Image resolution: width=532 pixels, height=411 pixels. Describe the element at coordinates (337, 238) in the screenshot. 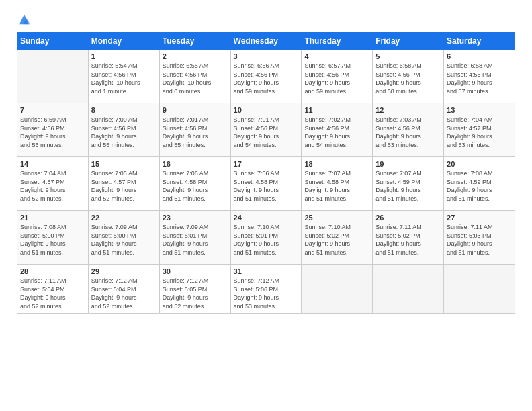

I see `calendar-cell: 25Sunrise: 7:10 AMSunset: 5:02 PMDayligh…` at that location.